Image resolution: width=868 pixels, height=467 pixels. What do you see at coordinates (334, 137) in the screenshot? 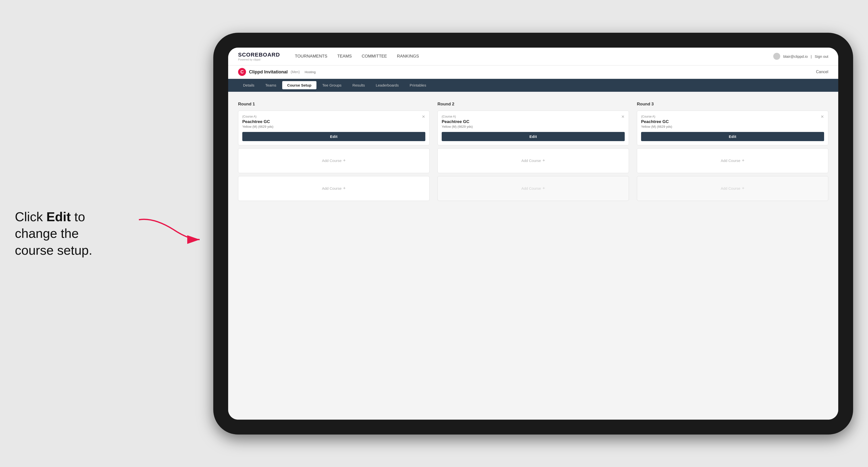
I see `round-1-edit-button: Edit` at bounding box center [334, 137].